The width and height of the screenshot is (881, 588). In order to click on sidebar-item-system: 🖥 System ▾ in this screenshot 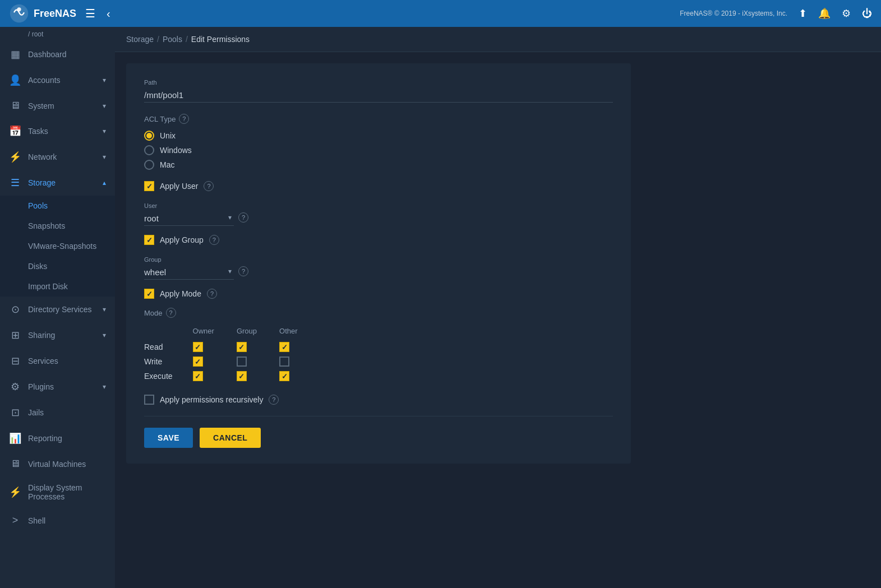, I will do `click(57, 105)`.